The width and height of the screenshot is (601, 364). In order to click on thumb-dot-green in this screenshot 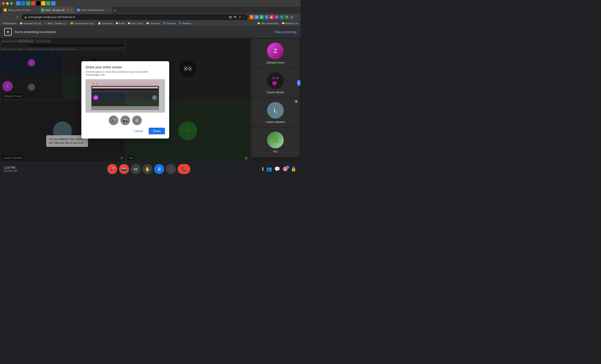, I will do `click(97, 84)`.